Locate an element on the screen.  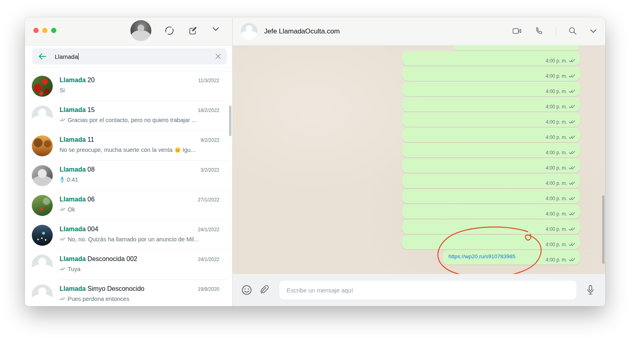
mic-icon is located at coordinates (591, 290).